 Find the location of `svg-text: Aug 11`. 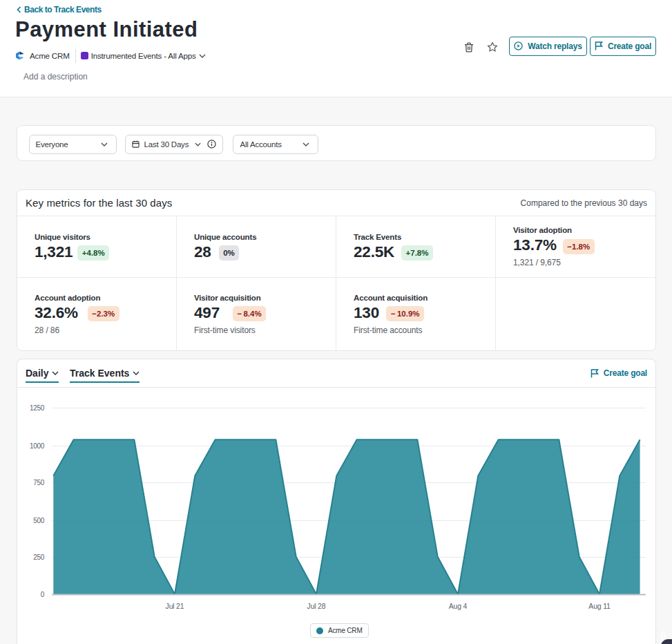

svg-text: Aug 11 is located at coordinates (599, 606).